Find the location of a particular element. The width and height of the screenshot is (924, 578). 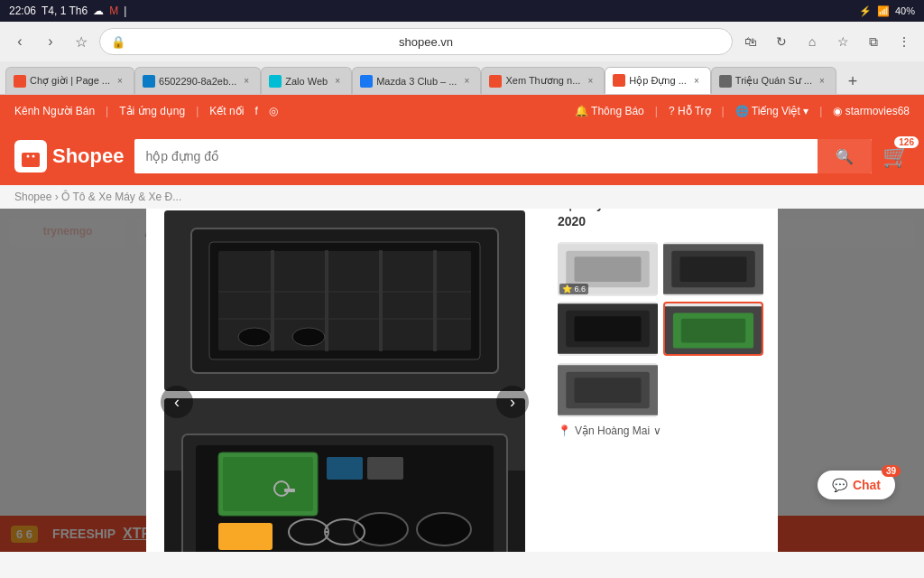

kenh-nguoi-ban-link: Kênh Người Bán is located at coordinates (54, 111).